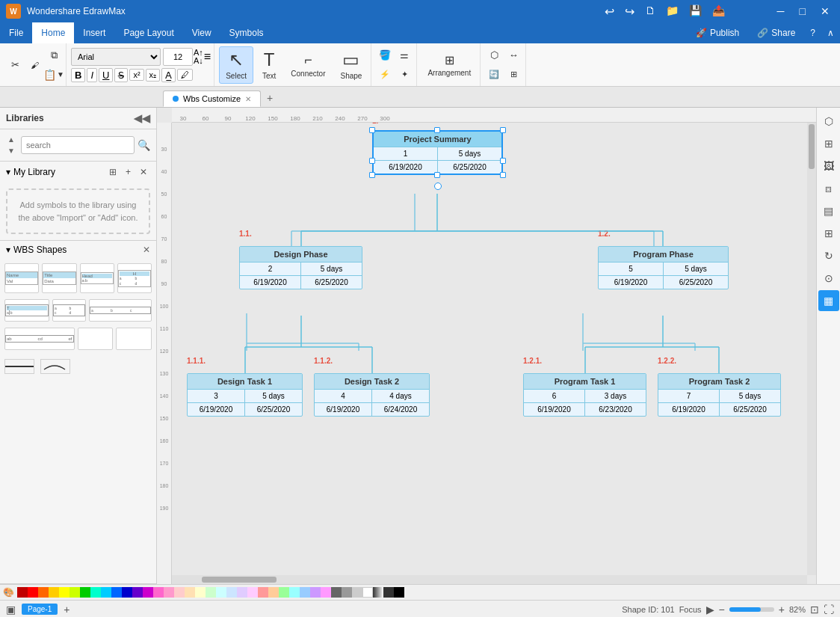  Describe the element at coordinates (169, 75) in the screenshot. I see `font-color-btn: A̲` at that location.